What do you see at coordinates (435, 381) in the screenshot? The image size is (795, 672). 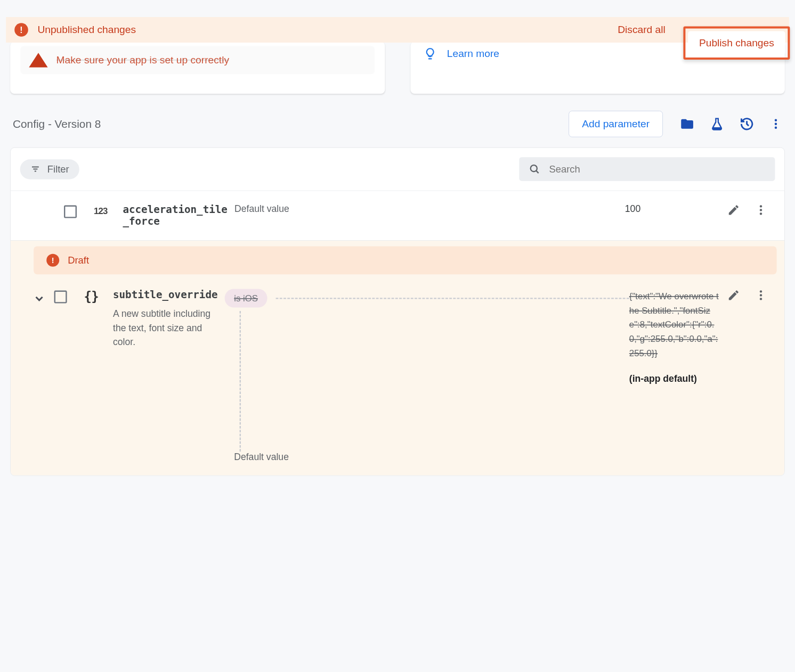 I see `vertical-dashed-line` at bounding box center [435, 381].